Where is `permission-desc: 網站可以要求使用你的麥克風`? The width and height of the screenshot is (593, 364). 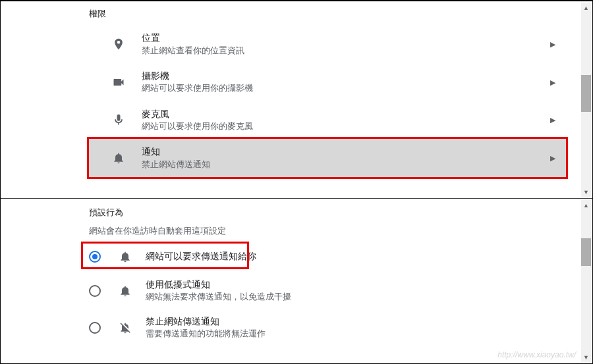
permission-desc: 網站可以要求使用你的麥克風 is located at coordinates (335, 126).